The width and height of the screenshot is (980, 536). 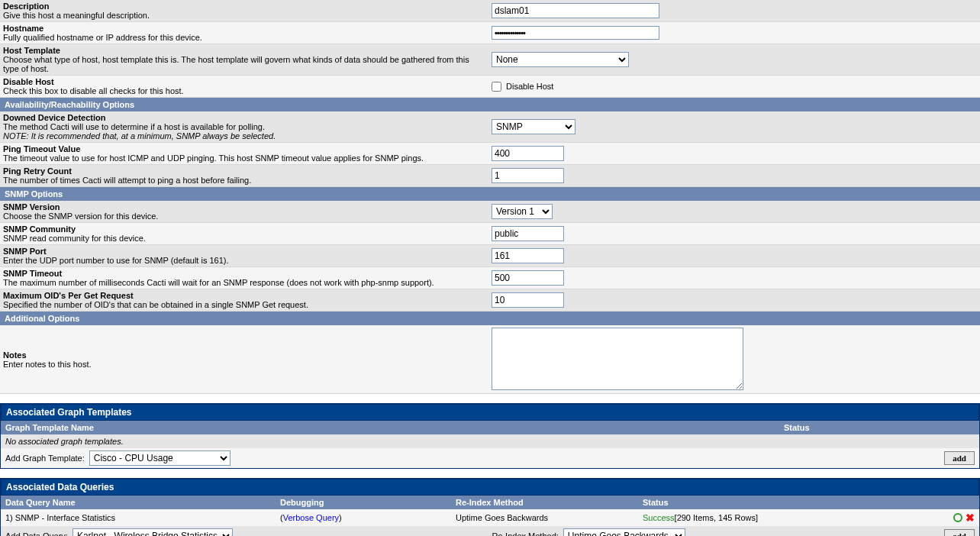 I want to click on hostname-input: ••••••••••••••, so click(x=510, y=33).